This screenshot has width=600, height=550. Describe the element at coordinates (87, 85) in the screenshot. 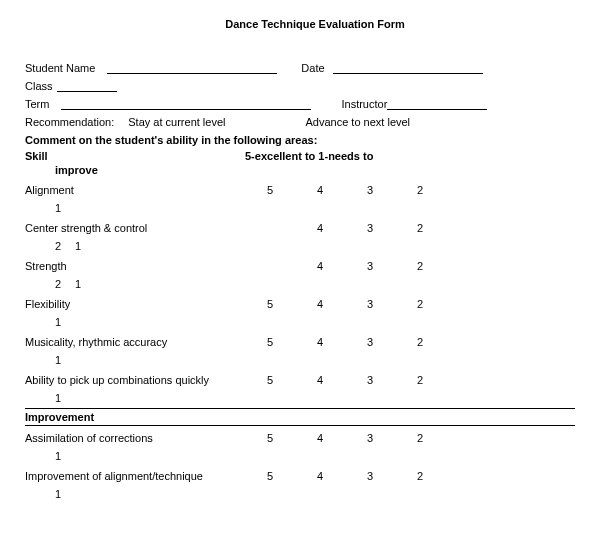

I see `input-class` at that location.